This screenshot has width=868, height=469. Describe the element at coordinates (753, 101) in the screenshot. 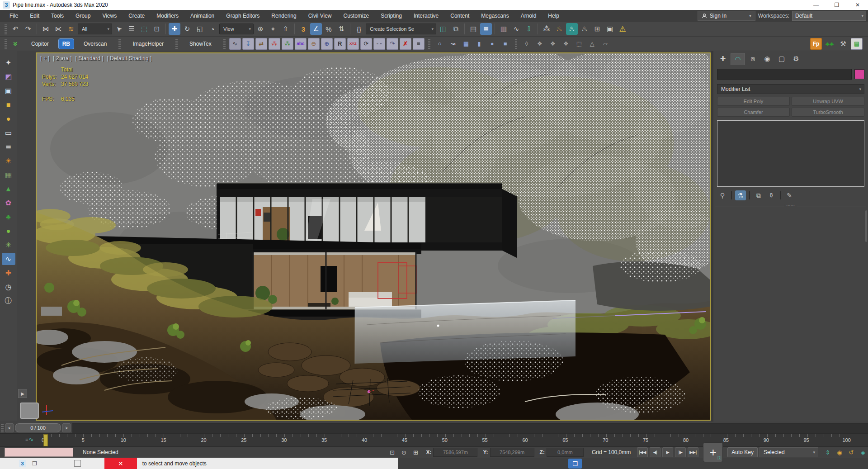

I see `edit-poly-button: Edit Poly` at that location.